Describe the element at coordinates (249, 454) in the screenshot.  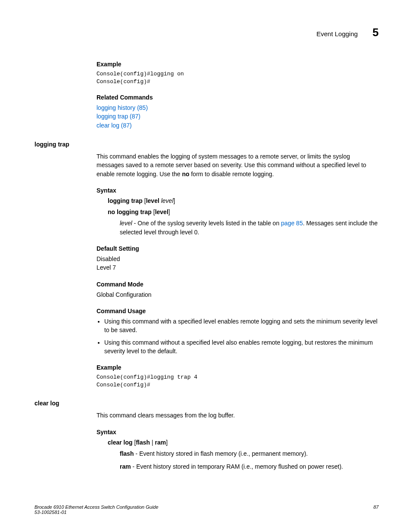
I see `flash-description: flash - Event history stored in flash me…` at that location.